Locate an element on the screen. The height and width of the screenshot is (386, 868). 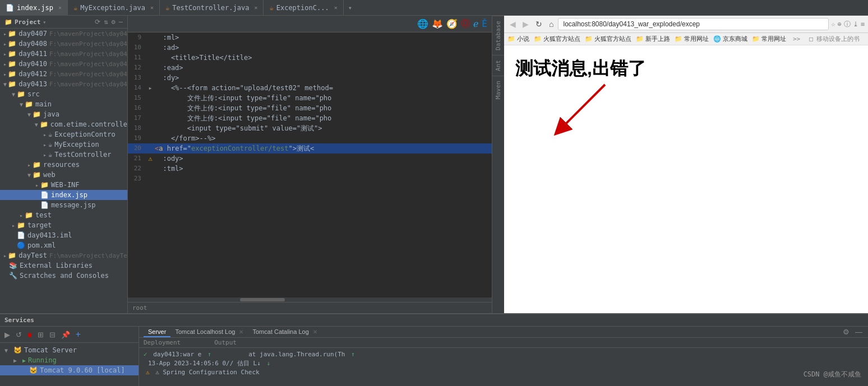
log-settings-icon: ⚙ is located at coordinates (846, 332).